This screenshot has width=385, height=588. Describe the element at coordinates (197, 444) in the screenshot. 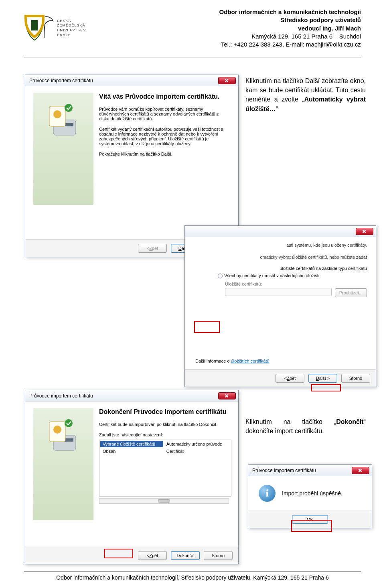

I see `table-cell: Automaticky určeno průvodc` at that location.